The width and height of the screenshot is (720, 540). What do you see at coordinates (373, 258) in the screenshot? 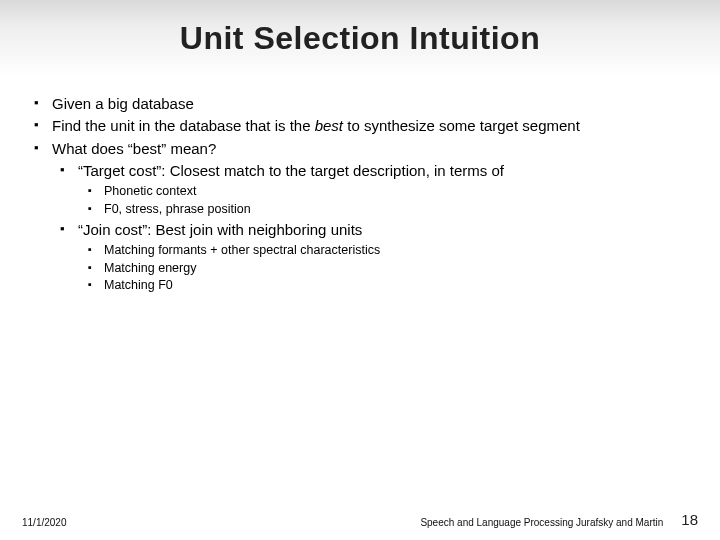
I see `sub-bullet-item: “Join cost”: Best join with neighboring …` at bounding box center [373, 258].